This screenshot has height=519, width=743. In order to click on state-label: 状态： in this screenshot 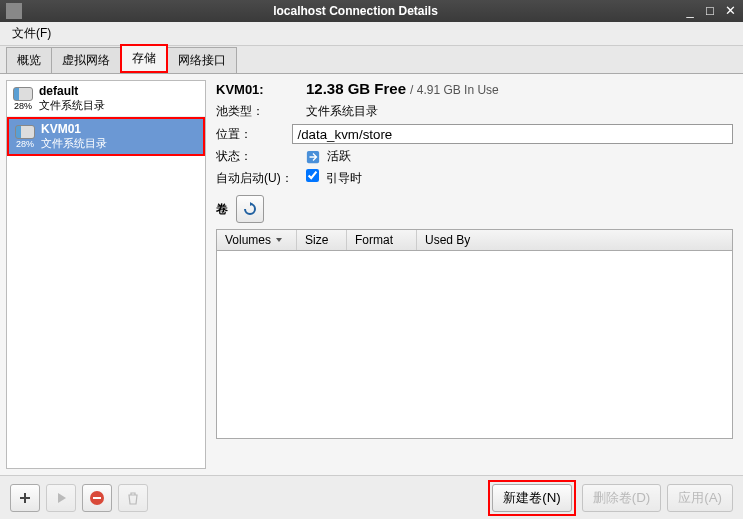, I will do `click(261, 156)`.